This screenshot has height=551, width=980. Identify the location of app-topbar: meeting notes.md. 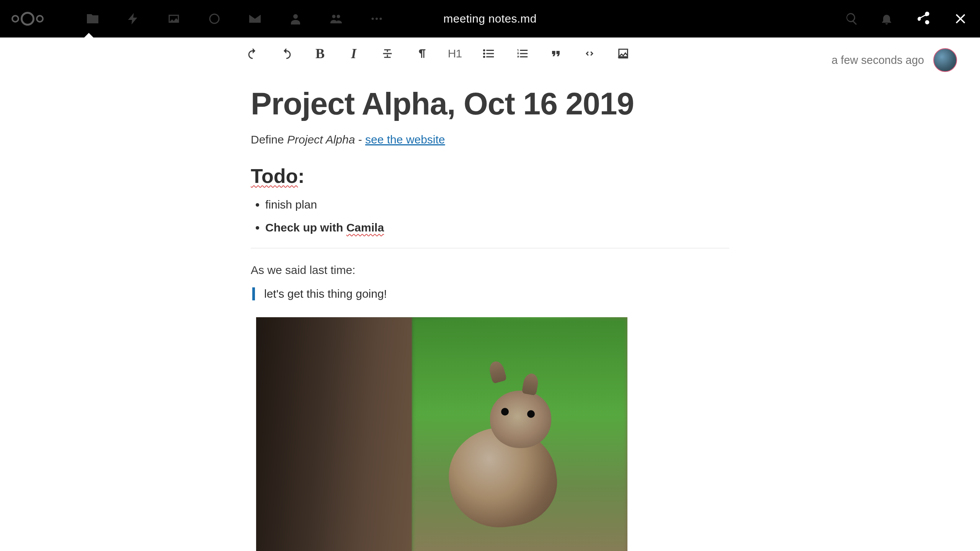
(490, 19).